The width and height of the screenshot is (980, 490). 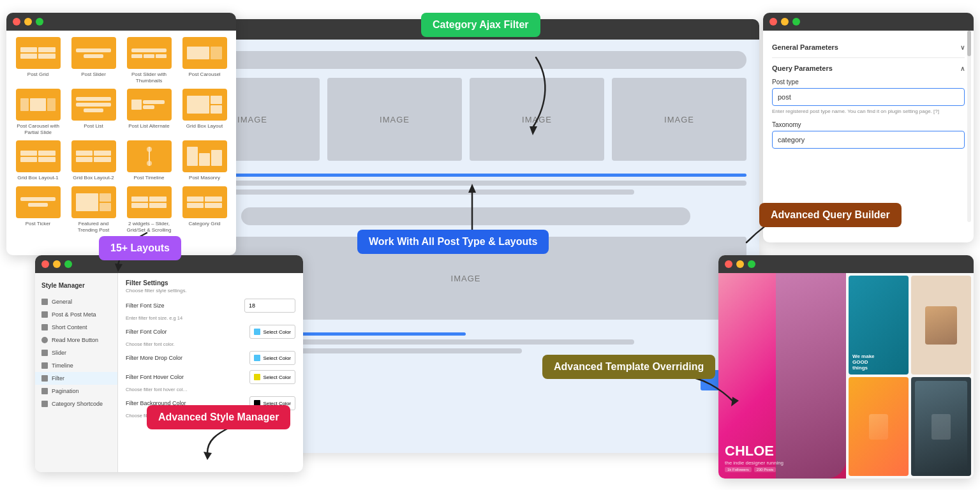 I want to click on layout-item-post-carousel: Post Carousel, so click(x=204, y=60).